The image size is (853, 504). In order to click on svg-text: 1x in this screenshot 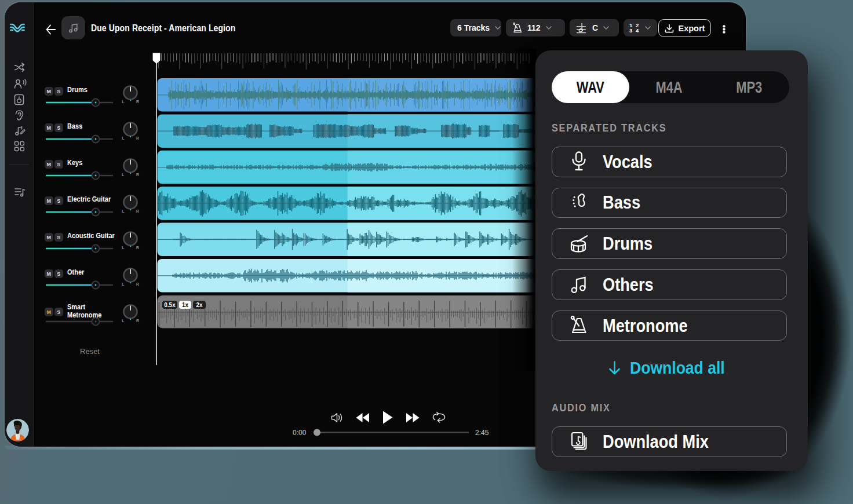, I will do `click(185, 305)`.